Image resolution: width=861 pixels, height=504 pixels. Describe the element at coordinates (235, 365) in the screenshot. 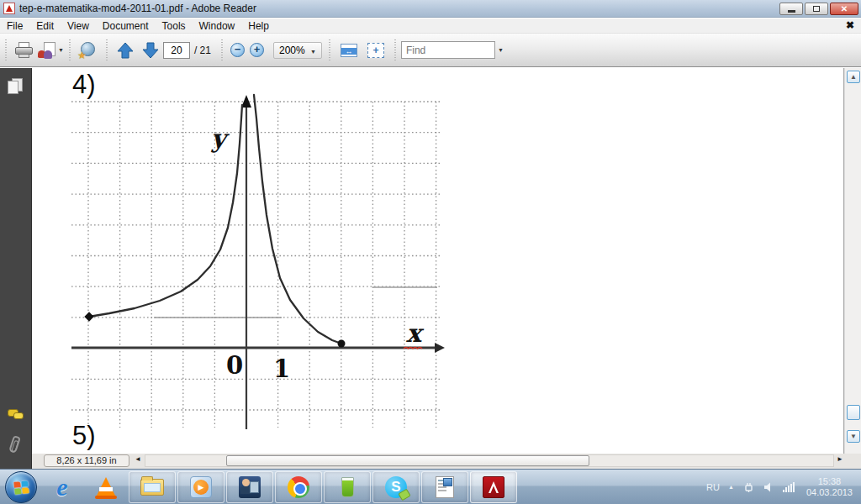

I see `graph-label-zero: 0` at that location.